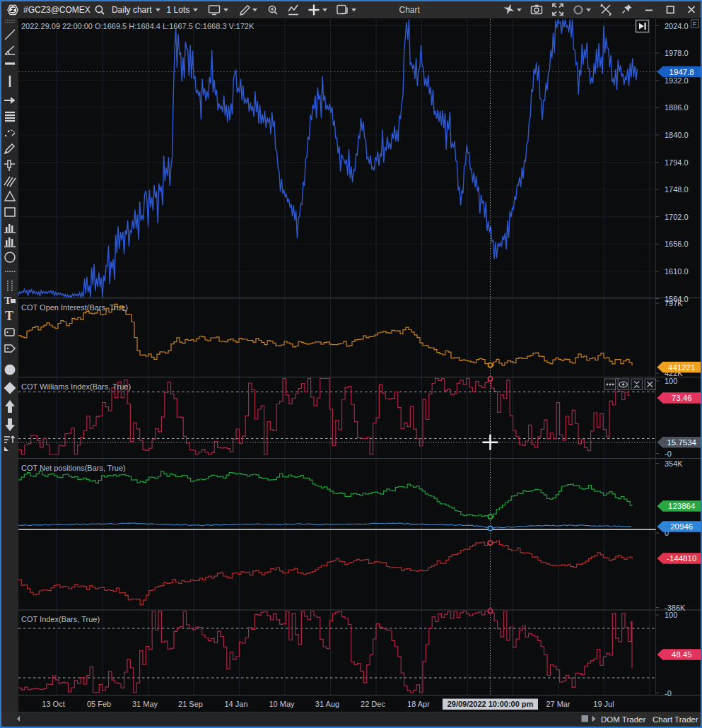 The image size is (702, 728). I want to click on svg-text: 31 Aug, so click(327, 704).